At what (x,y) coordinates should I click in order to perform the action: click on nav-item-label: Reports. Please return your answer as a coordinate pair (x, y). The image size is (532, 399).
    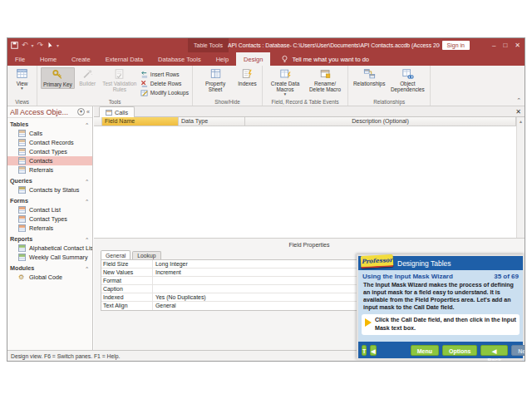
    Looking at the image, I should click on (22, 239).